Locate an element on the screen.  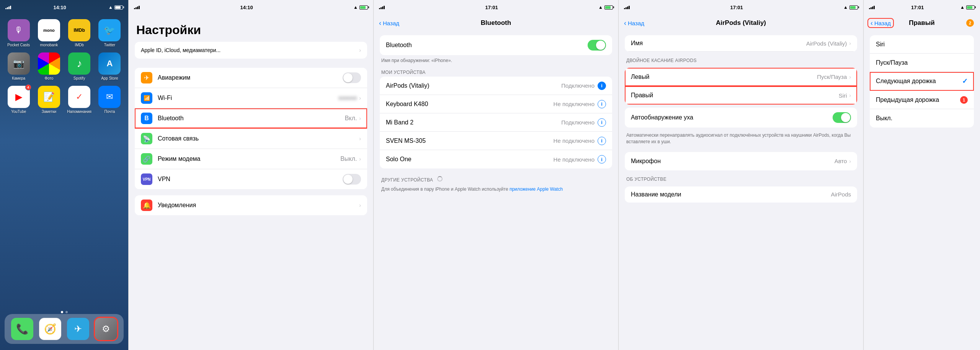
app-mail: ✉ Почта is located at coordinates (109, 100).